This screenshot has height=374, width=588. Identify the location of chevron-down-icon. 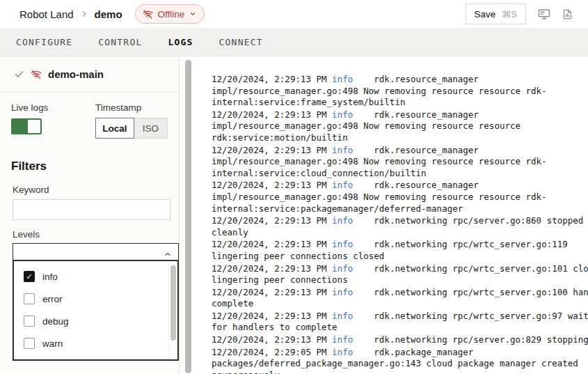
(193, 14).